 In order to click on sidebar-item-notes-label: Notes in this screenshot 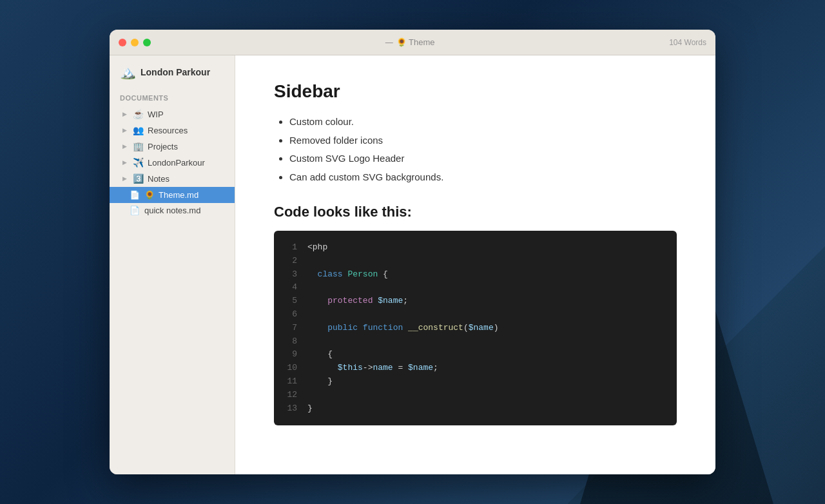, I will do `click(184, 179)`.